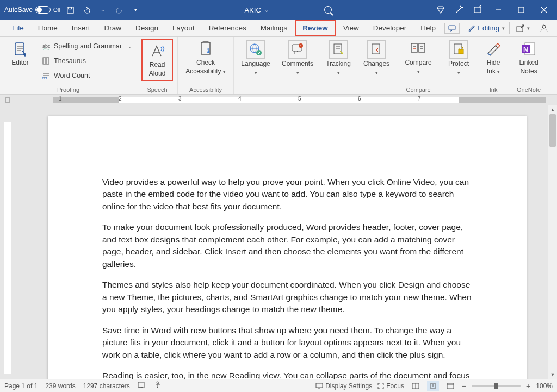 The width and height of the screenshot is (557, 392). What do you see at coordinates (488, 28) in the screenshot?
I see `editing-label: Editing` at bounding box center [488, 28].